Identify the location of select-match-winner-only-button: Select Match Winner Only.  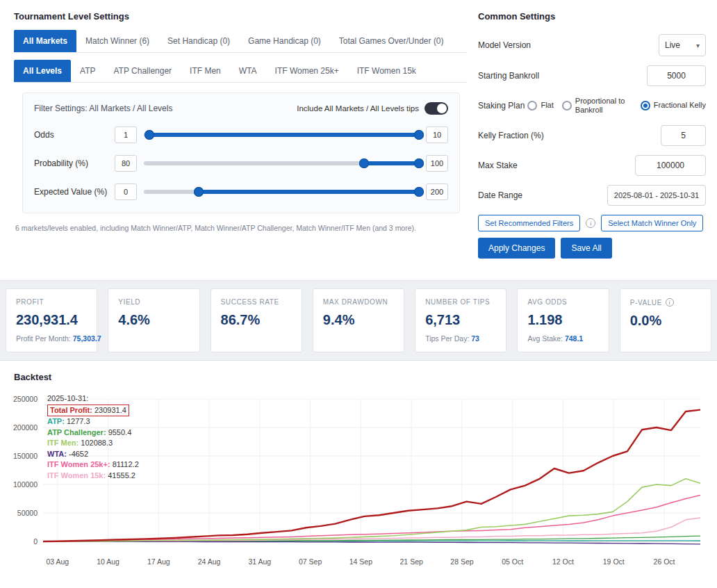
(652, 223).